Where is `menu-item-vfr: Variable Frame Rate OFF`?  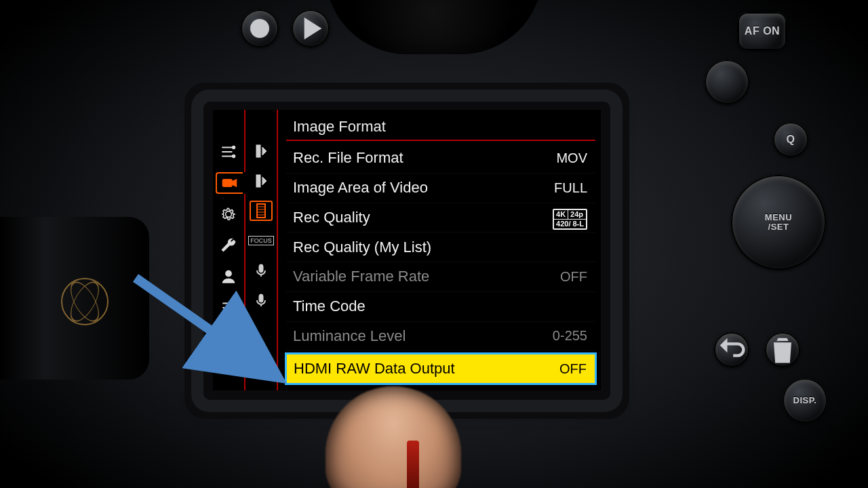 menu-item-vfr: Variable Frame Rate OFF is located at coordinates (441, 277).